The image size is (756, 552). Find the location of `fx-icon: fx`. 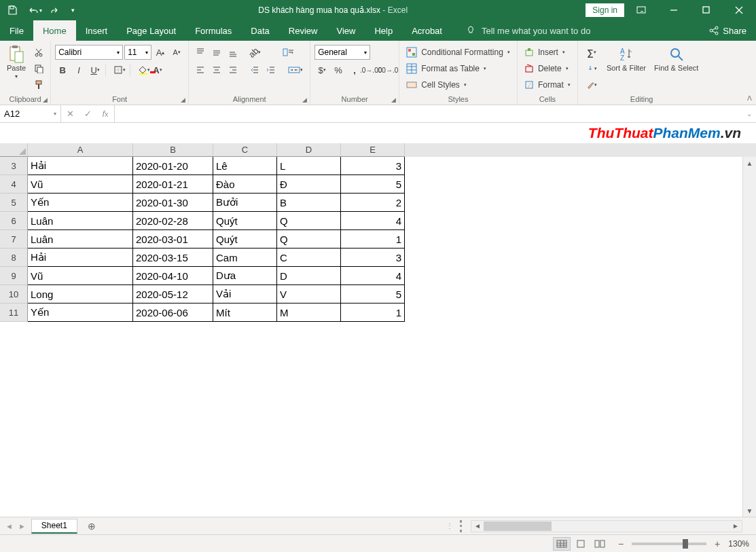

fx-icon: fx is located at coordinates (105, 114).